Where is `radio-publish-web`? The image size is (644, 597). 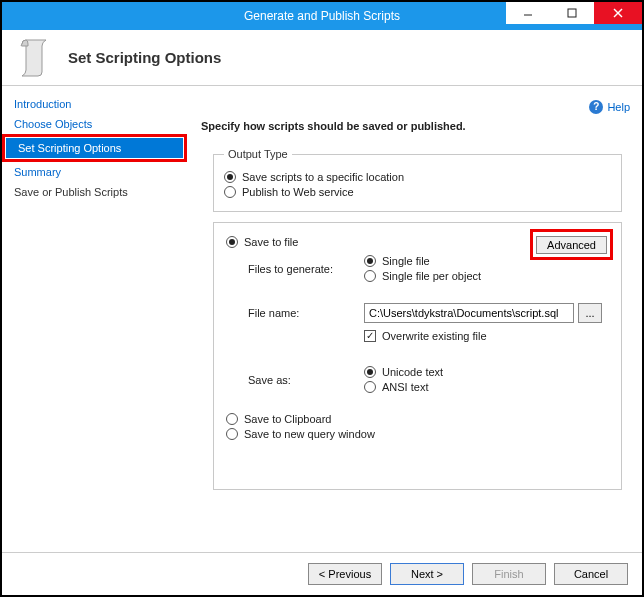 radio-publish-web is located at coordinates (230, 192).